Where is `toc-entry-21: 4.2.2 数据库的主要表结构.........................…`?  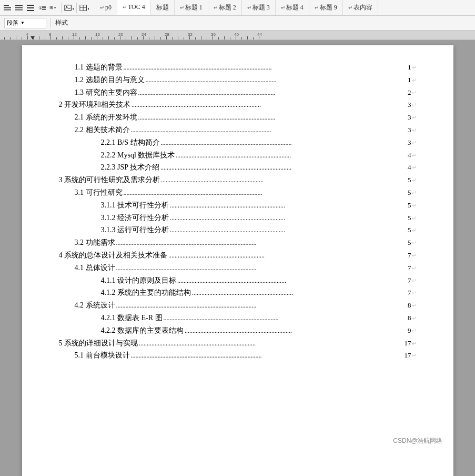 toc-entry-21: 4.2.2 数据库的主要表结构.........................… is located at coordinates (238, 331).